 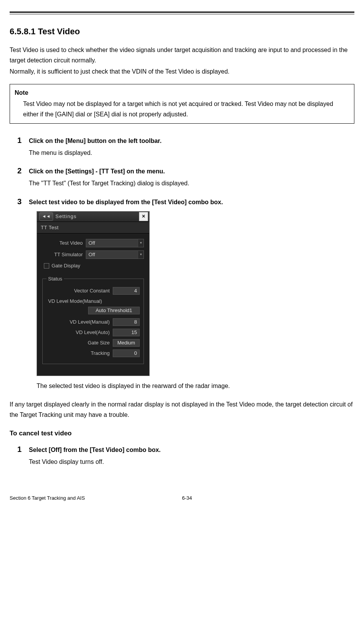 What do you see at coordinates (80, 322) in the screenshot?
I see `vd-level-manual-label: VD Level(Manual)` at bounding box center [80, 322].